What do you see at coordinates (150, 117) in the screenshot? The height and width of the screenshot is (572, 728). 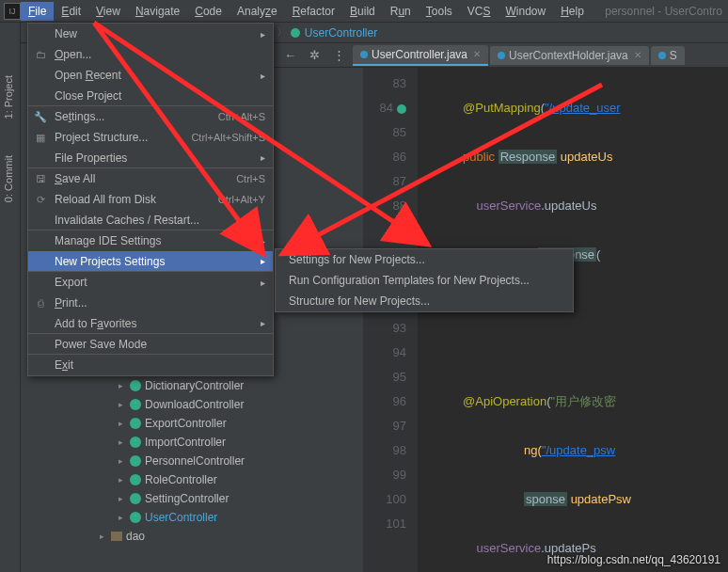 I see `menu-settings: 🔧Settings...Ctrl+Alt+S` at bounding box center [150, 117].